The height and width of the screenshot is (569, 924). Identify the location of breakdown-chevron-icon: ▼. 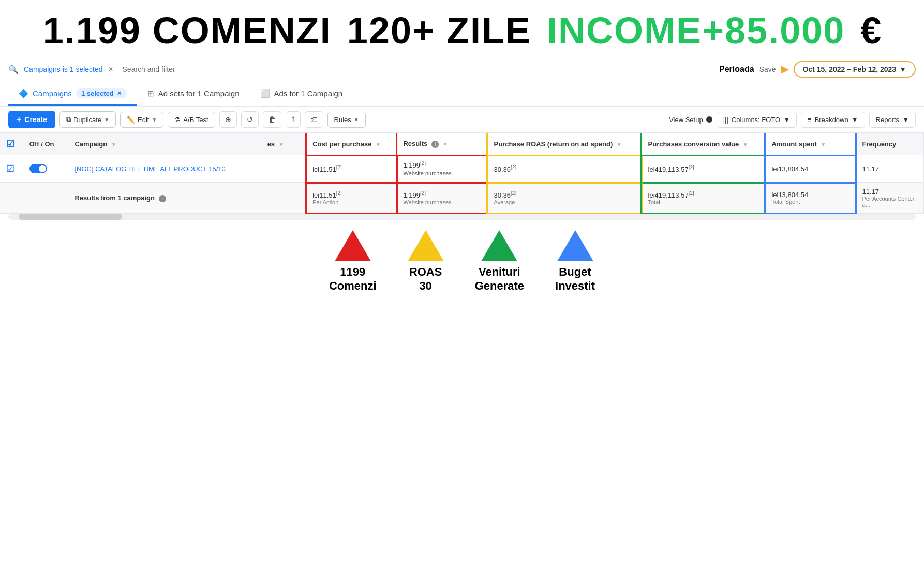
(855, 120).